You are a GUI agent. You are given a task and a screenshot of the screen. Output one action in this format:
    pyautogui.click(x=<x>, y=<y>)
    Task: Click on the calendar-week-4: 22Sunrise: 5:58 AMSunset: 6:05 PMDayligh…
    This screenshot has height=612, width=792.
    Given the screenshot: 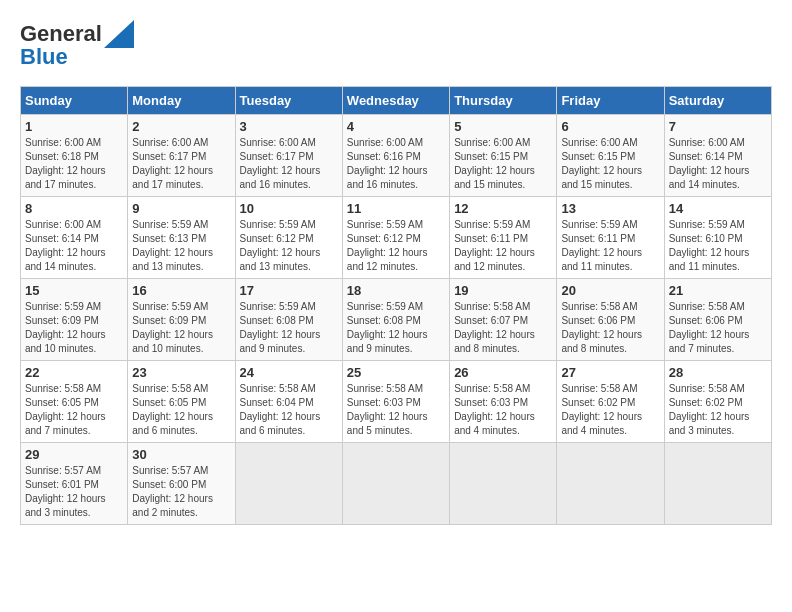 What is the action you would take?
    pyautogui.click(x=396, y=402)
    